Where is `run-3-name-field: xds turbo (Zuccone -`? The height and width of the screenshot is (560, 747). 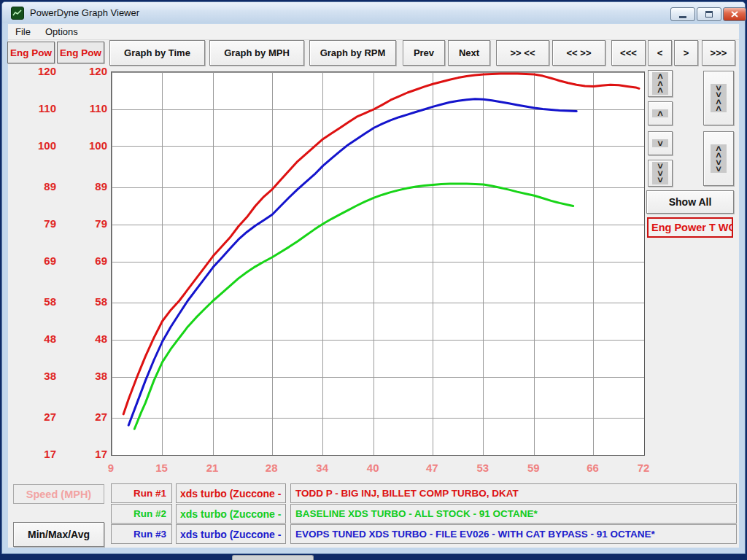
run-3-name-field: xds turbo (Zuccone - is located at coordinates (231, 534).